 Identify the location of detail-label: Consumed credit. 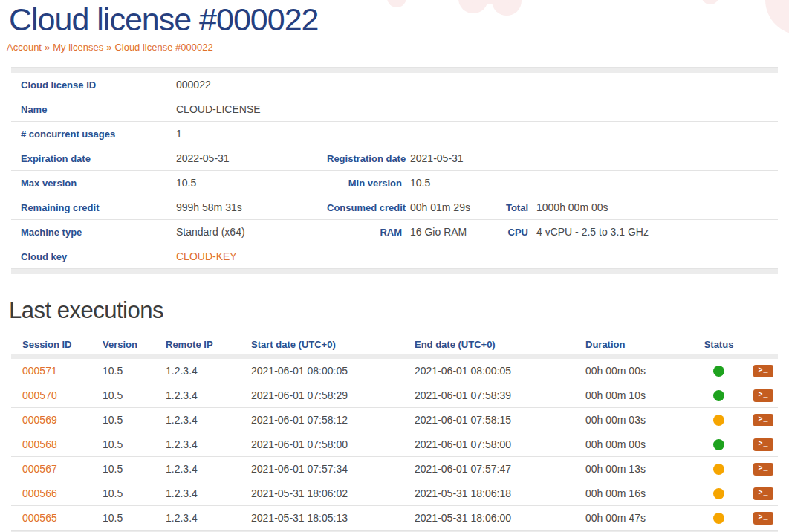
(368, 208).